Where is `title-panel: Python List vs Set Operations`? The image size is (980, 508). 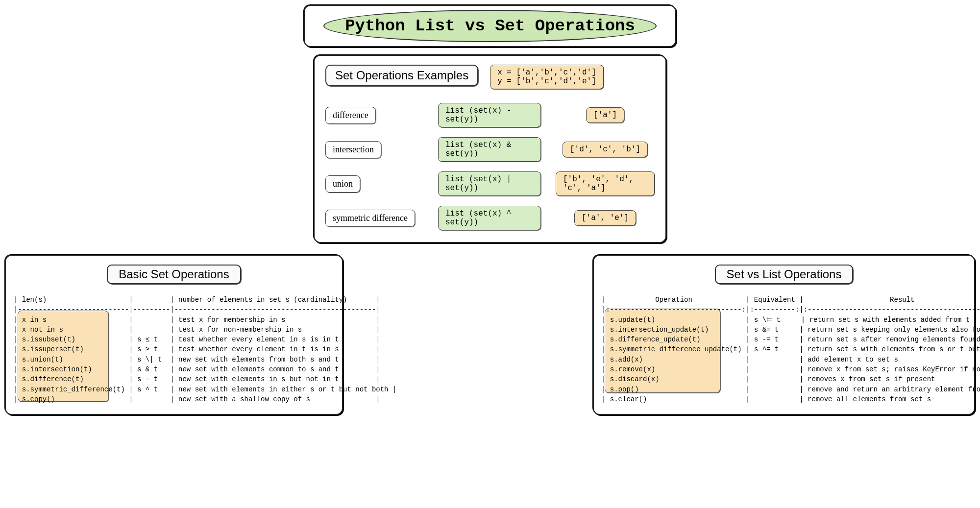
title-panel: Python List vs Set Operations is located at coordinates (490, 26).